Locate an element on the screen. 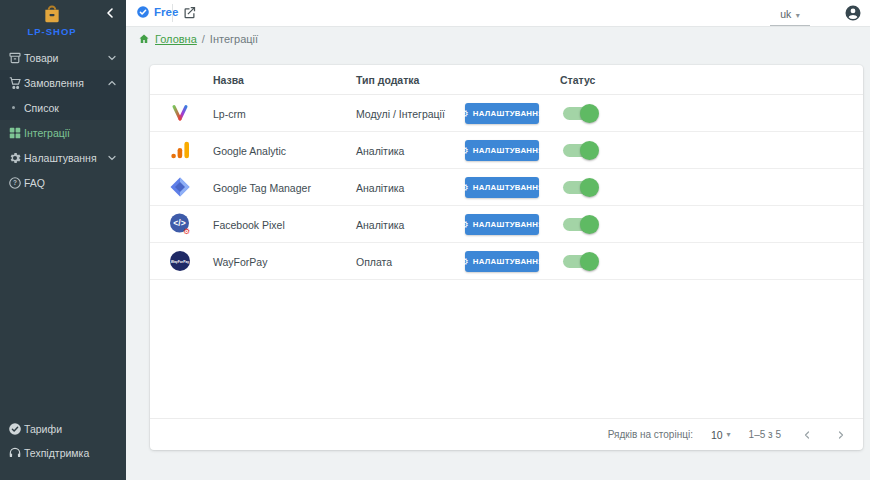 The image size is (870, 480). google-tag-manager-logo is located at coordinates (180, 187).